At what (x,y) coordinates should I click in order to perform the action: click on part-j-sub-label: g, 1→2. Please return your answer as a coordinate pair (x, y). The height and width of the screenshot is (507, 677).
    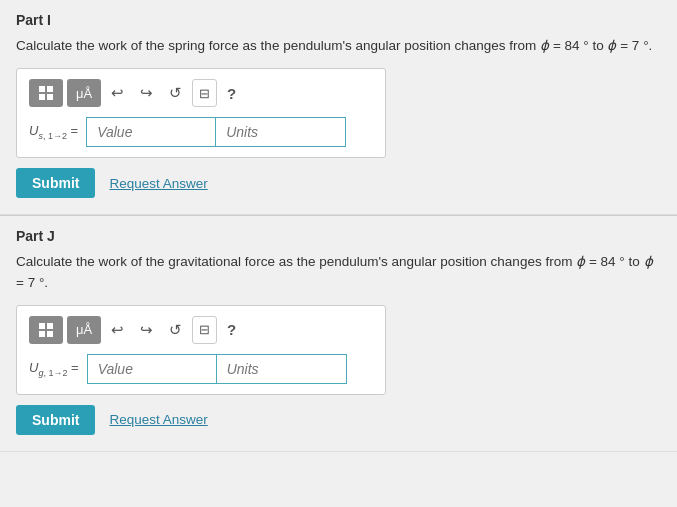
    Looking at the image, I should click on (52, 373).